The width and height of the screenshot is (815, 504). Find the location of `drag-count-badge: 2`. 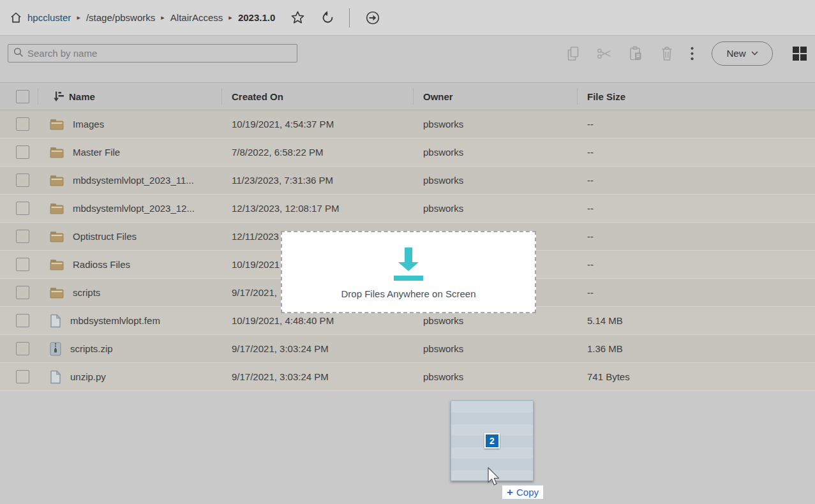

drag-count-badge: 2 is located at coordinates (492, 441).